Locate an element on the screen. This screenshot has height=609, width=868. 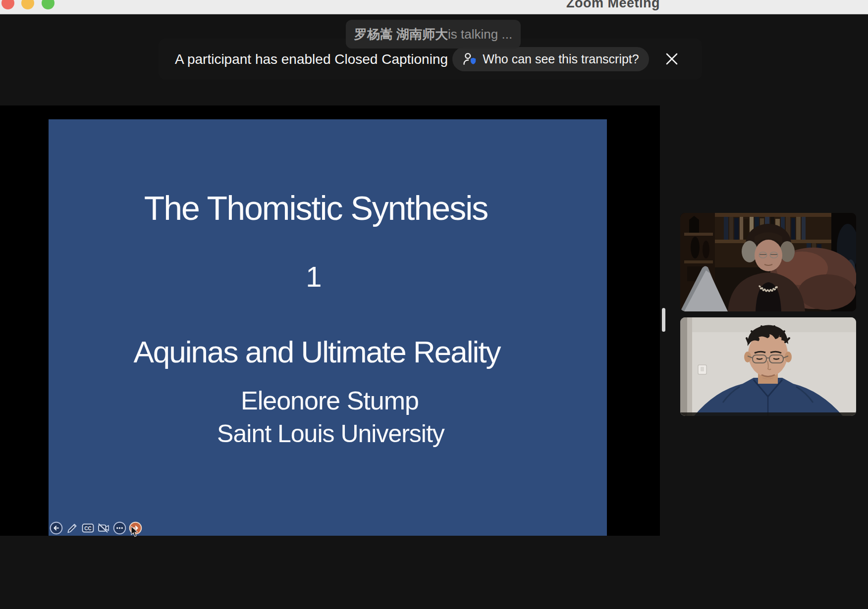
stop-video-icon is located at coordinates (104, 528).